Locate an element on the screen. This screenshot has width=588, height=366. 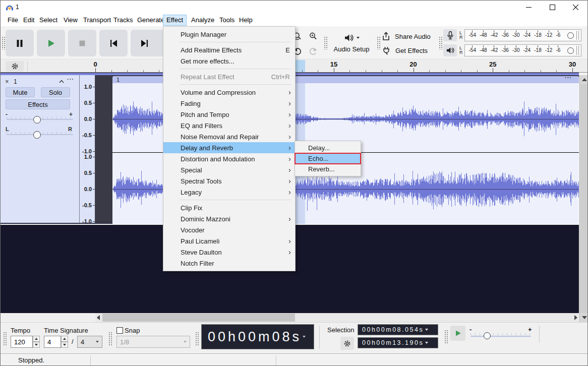
gain-slider-thumb is located at coordinates (37, 120).